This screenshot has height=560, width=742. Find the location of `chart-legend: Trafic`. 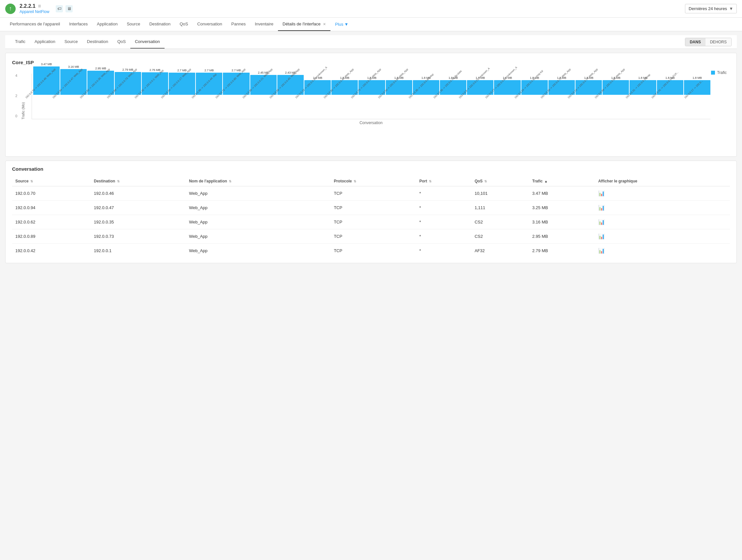

chart-legend: Trafic is located at coordinates (719, 72).